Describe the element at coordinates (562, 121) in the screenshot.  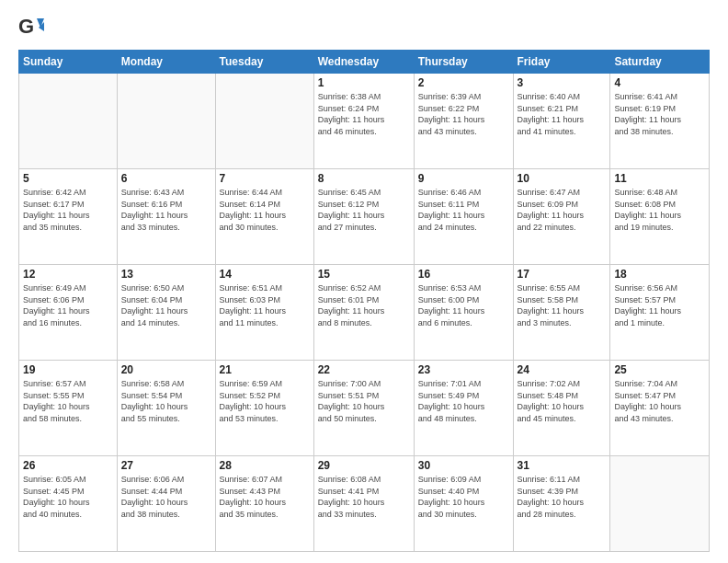
I see `calendar-cell: 3Sunrise: 6:40 AM Sunset: 6:21 PM Daylig…` at that location.